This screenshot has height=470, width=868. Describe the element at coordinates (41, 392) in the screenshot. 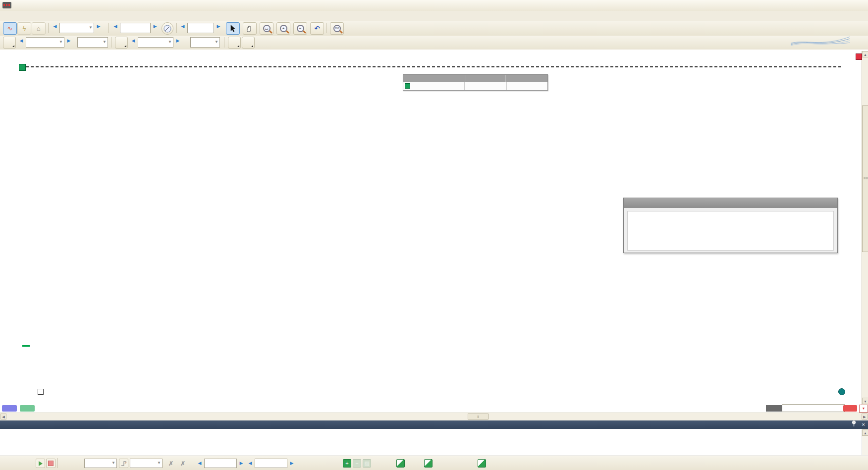

I see `bottom-ruler-handle` at that location.